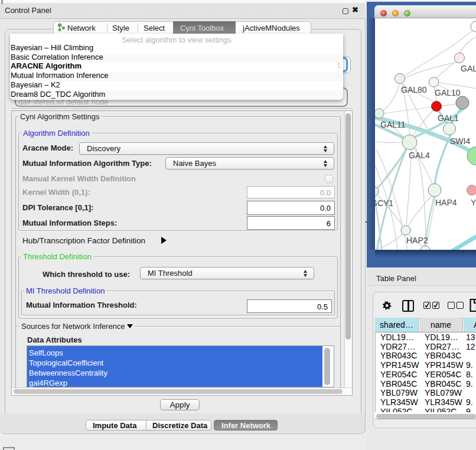  I want to click on svg-text: GAL10, so click(448, 93).